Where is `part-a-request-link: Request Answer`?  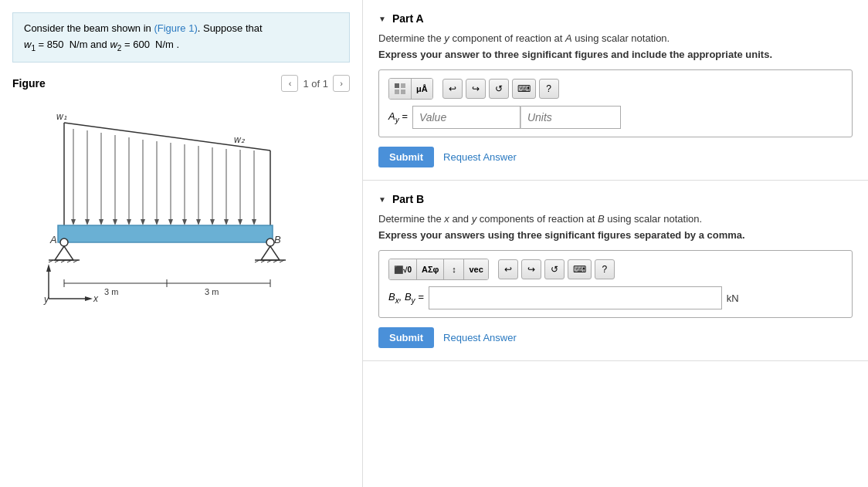
part-a-request-link: Request Answer is located at coordinates (480, 157).